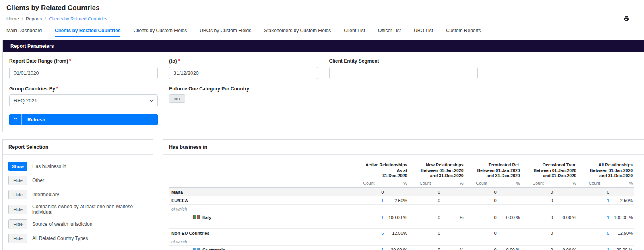 This screenshot has width=644, height=250. What do you see at coordinates (566, 184) in the screenshot?
I see `column-header-pct-3: %` at bounding box center [566, 184].